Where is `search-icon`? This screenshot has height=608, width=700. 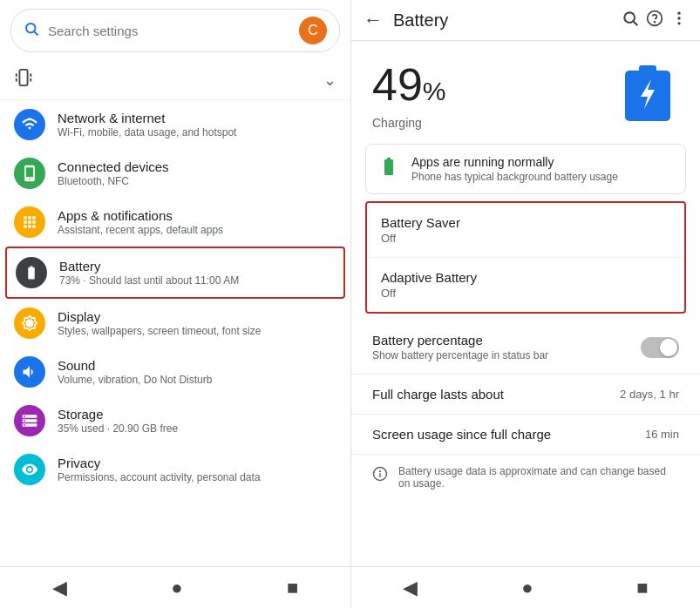
search-icon is located at coordinates (31, 31).